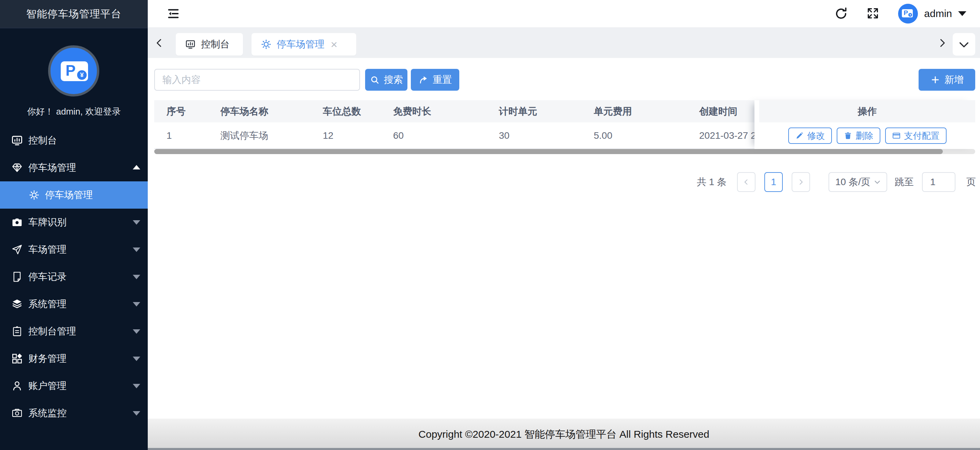 The height and width of the screenshot is (450, 980). What do you see at coordinates (47, 222) in the screenshot?
I see `sidebar-item-label: 车牌识别` at bounding box center [47, 222].